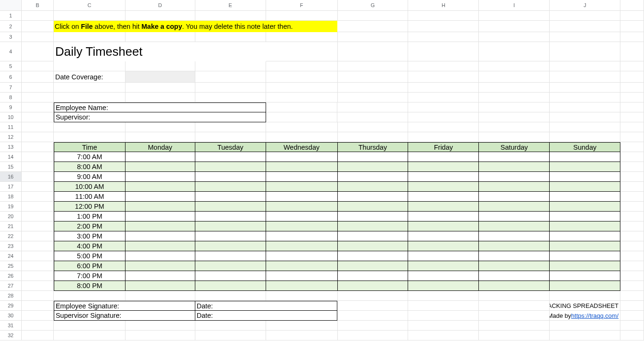 This screenshot has width=644, height=349. Describe the element at coordinates (267, 306) in the screenshot. I see `employee-signature-date: Date:` at that location.